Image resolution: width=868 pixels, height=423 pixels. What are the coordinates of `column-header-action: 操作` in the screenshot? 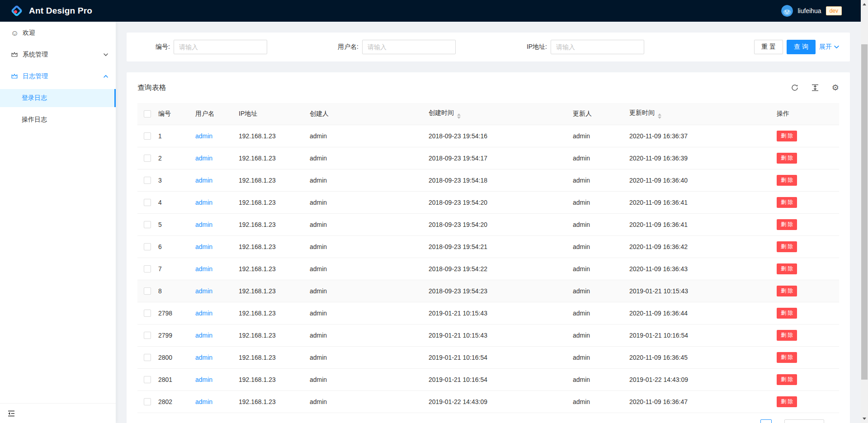 It's located at (808, 114).